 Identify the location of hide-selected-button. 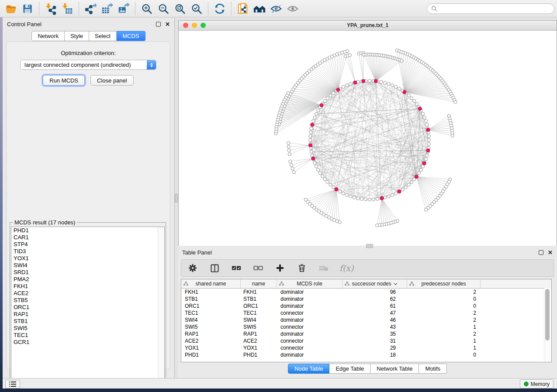
(276, 9).